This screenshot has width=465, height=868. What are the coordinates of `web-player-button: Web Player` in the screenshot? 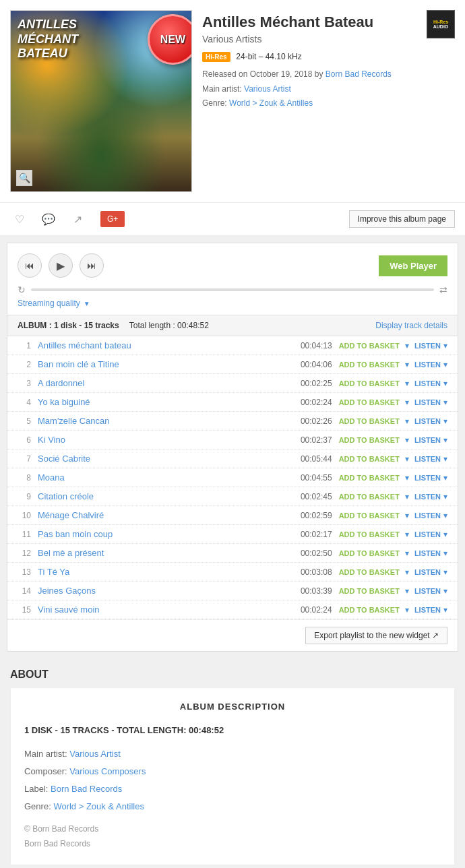 It's located at (413, 266).